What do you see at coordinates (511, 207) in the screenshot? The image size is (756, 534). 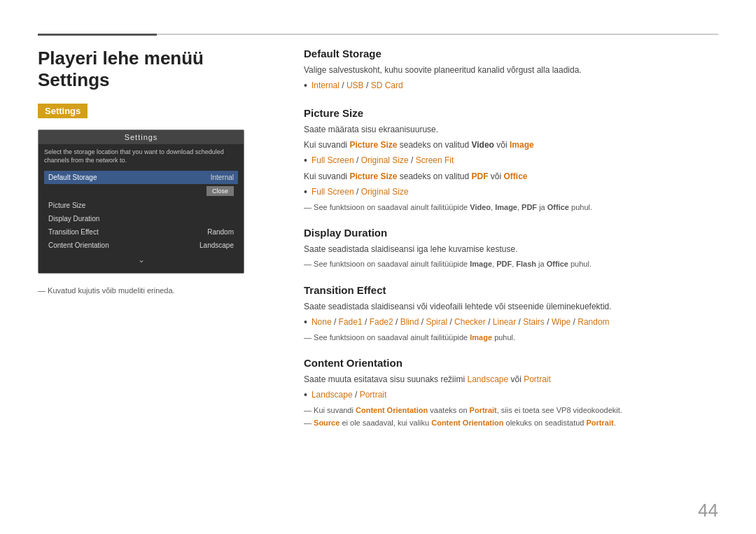 I see `note-picture-size: See funktsioon on saadaval ainult failit…` at bounding box center [511, 207].